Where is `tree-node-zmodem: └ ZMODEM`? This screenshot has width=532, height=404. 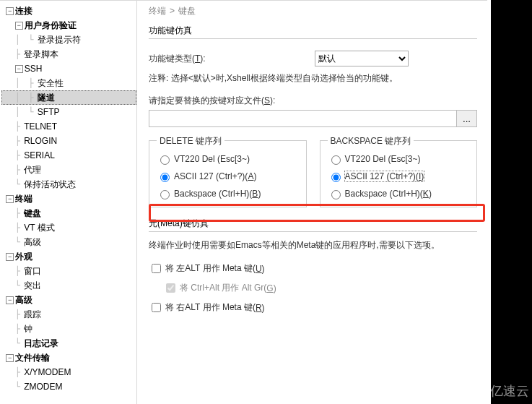 tree-node-zmodem: └ ZMODEM is located at coordinates (69, 387).